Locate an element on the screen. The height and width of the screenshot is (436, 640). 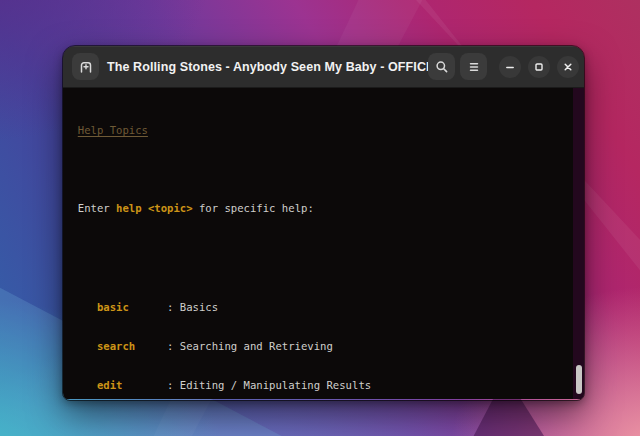
menu-button is located at coordinates (474, 66).